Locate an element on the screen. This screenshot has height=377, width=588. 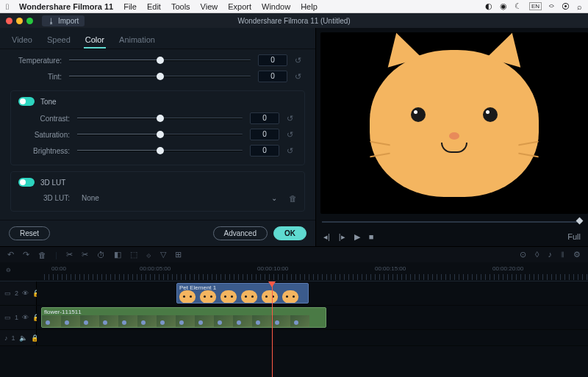
tool-icon: ⟐ is located at coordinates (148, 255).